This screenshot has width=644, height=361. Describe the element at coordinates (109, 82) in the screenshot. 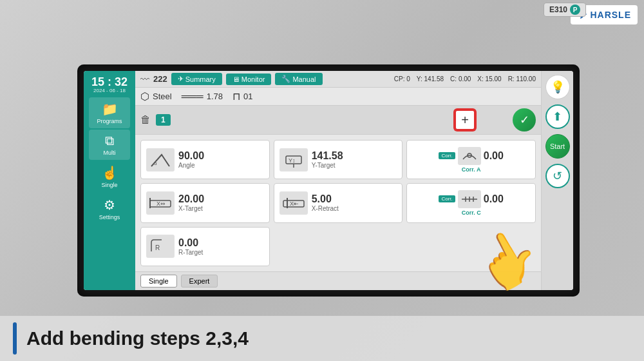

I see `time: 15 : 32` at that location.